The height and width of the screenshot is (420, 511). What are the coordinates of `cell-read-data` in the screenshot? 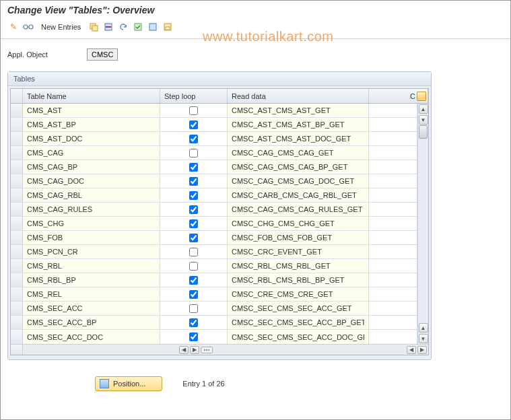 It's located at (298, 322).